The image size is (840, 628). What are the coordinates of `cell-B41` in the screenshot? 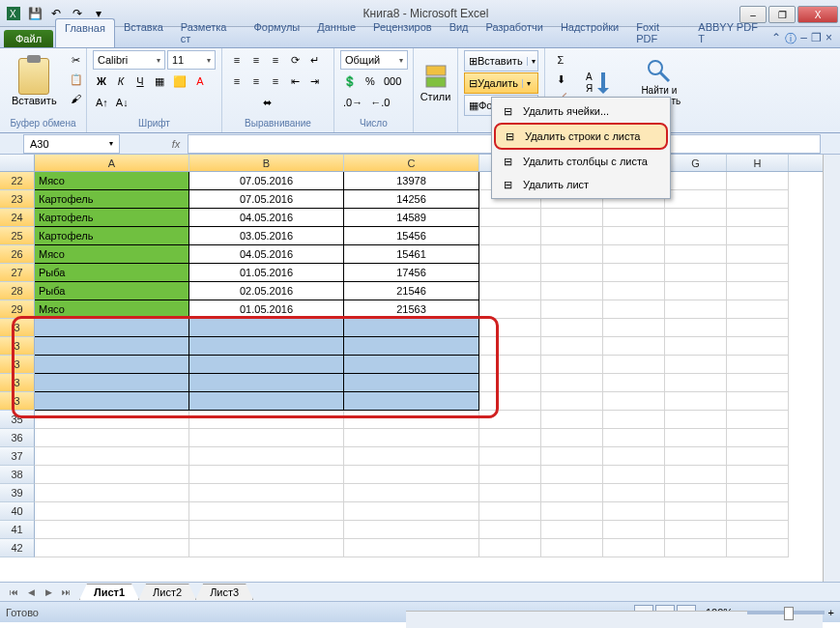 It's located at (267, 529).